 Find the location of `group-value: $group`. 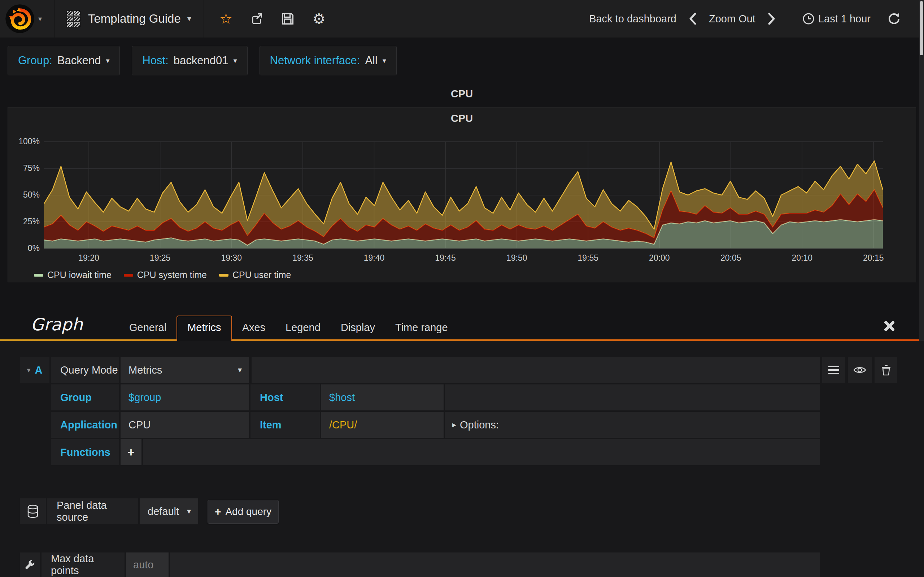

group-value: $group is located at coordinates (145, 398).